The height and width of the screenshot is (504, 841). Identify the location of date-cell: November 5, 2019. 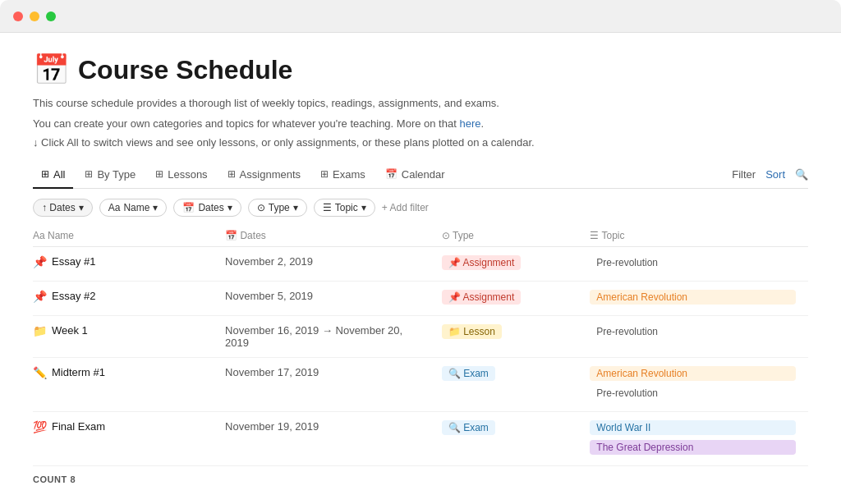
(324, 298).